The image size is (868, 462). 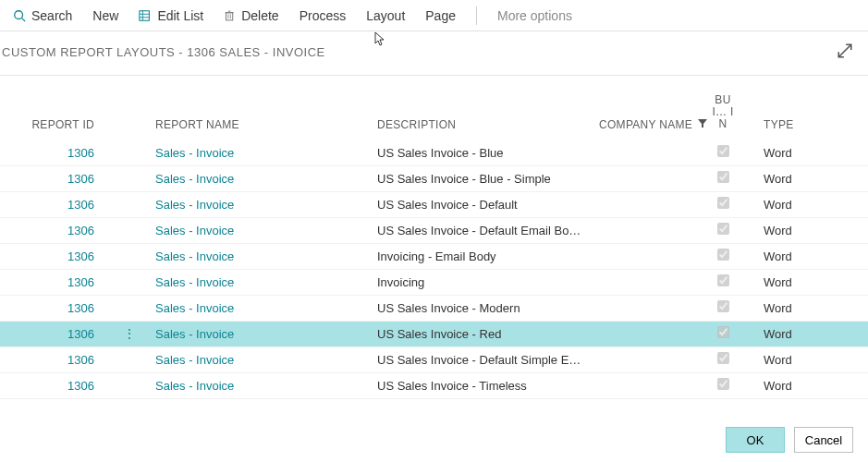 I want to click on search-action: Search, so click(x=43, y=16).